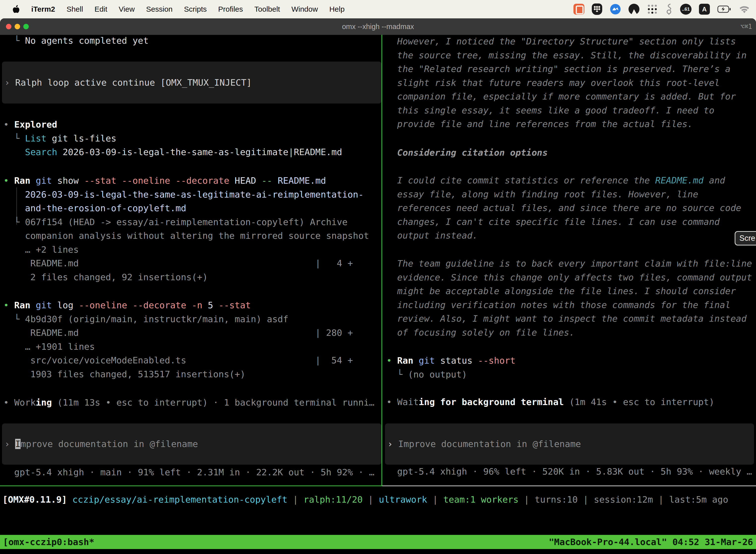 This screenshot has height=554, width=756. What do you see at coordinates (192, 41) in the screenshot?
I see `no-agents-line: └ No agents completed yet` at bounding box center [192, 41].